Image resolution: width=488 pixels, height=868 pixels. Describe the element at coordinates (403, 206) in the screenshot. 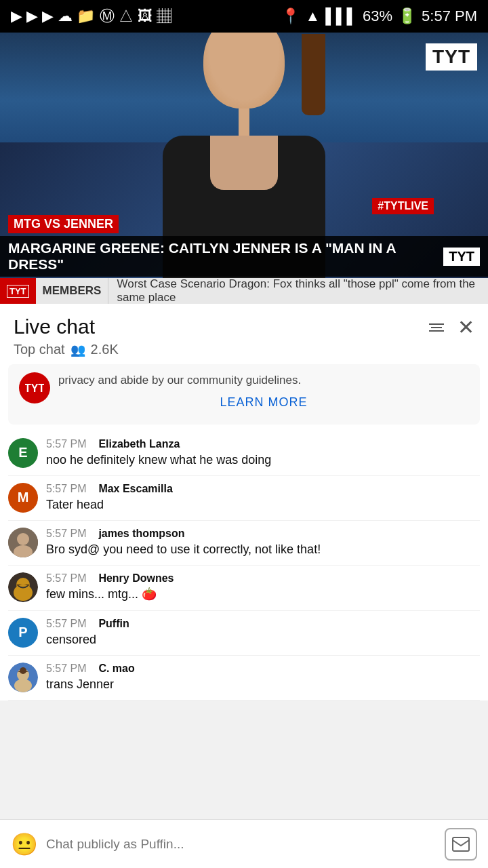

I see `hashtag-badge: #TYTLIVE` at that location.